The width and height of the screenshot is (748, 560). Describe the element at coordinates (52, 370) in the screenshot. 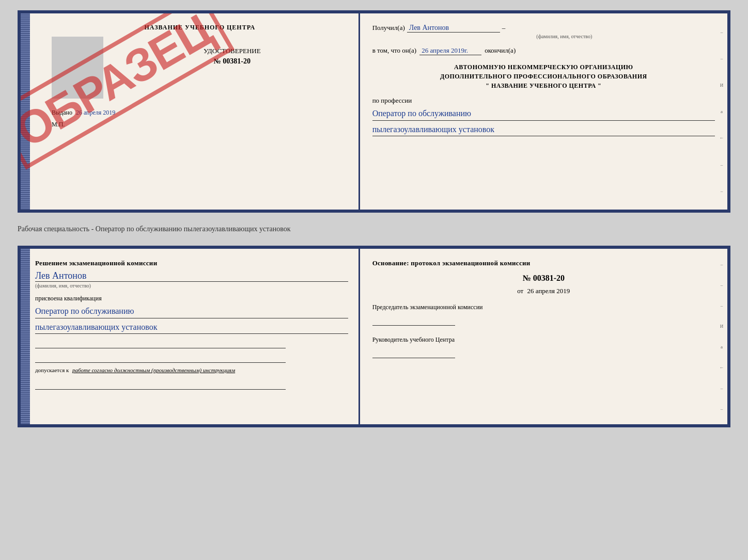

I see `dopusk-label: допускается к` at that location.